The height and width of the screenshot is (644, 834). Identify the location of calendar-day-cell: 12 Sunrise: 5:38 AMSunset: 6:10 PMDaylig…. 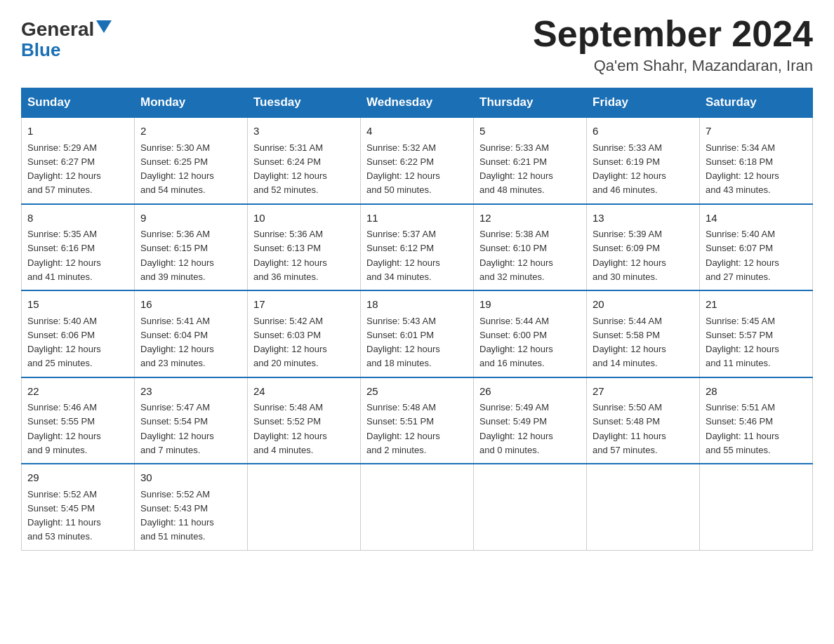
(531, 248).